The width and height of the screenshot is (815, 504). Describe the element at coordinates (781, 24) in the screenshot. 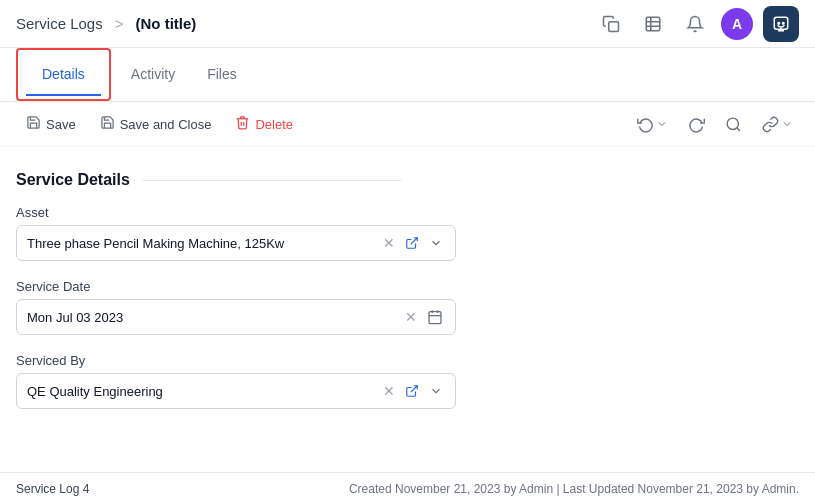

I see `chatbot-button` at that location.